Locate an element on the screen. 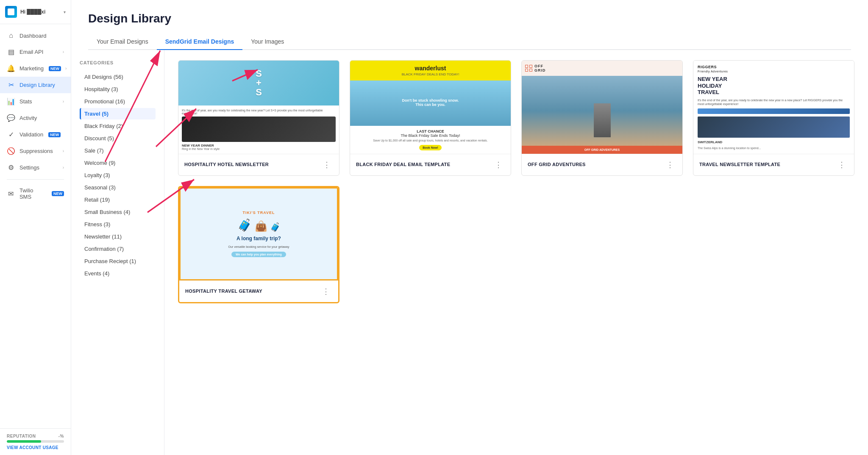 This screenshot has height=455, width=868. category-newsletter: Newsletter (11) is located at coordinates (118, 236).